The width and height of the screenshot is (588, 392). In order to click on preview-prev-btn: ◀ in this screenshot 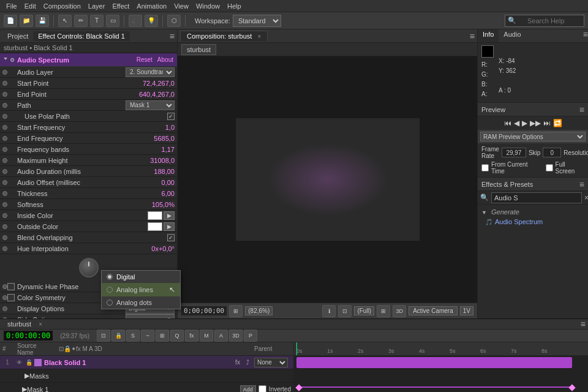, I will do `click(517, 123)`.